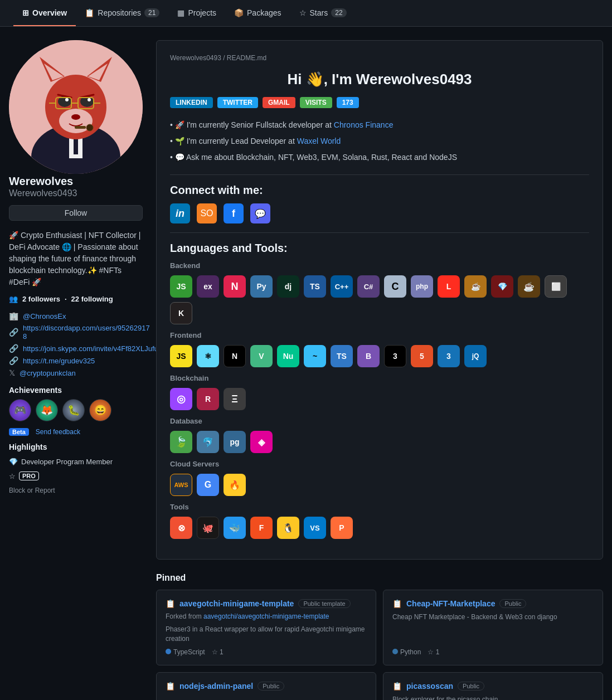 The width and height of the screenshot is (612, 700). Describe the element at coordinates (207, 213) in the screenshot. I see `stackoverflow-icon: SO` at that location.